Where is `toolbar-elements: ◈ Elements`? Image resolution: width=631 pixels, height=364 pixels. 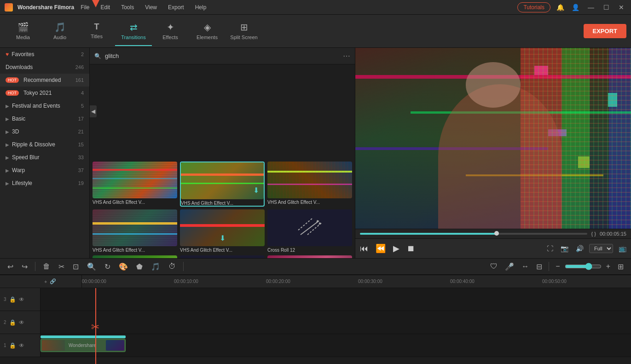
toolbar-elements: ◈ Elements is located at coordinates (207, 31).